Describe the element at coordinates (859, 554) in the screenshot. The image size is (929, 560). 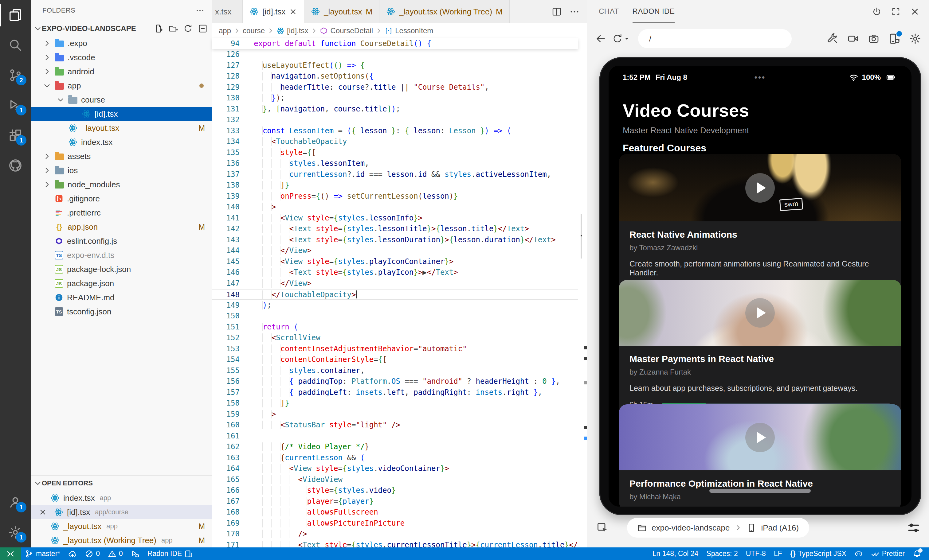
I see `statusbar-copilot` at that location.